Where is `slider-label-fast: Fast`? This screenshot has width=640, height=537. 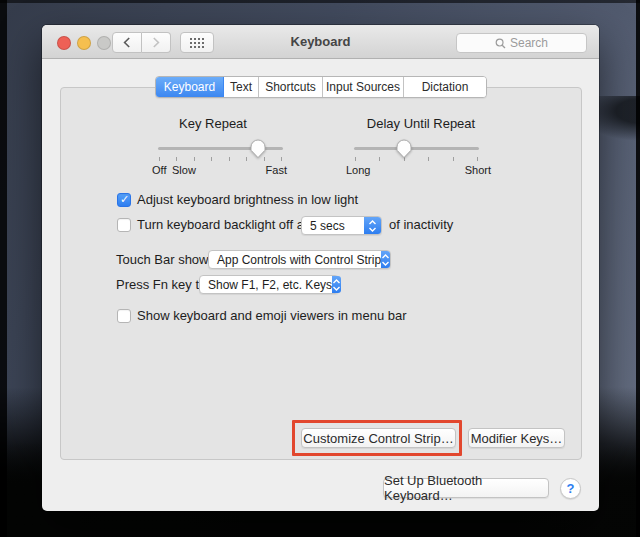
slider-label-fast: Fast is located at coordinates (276, 170).